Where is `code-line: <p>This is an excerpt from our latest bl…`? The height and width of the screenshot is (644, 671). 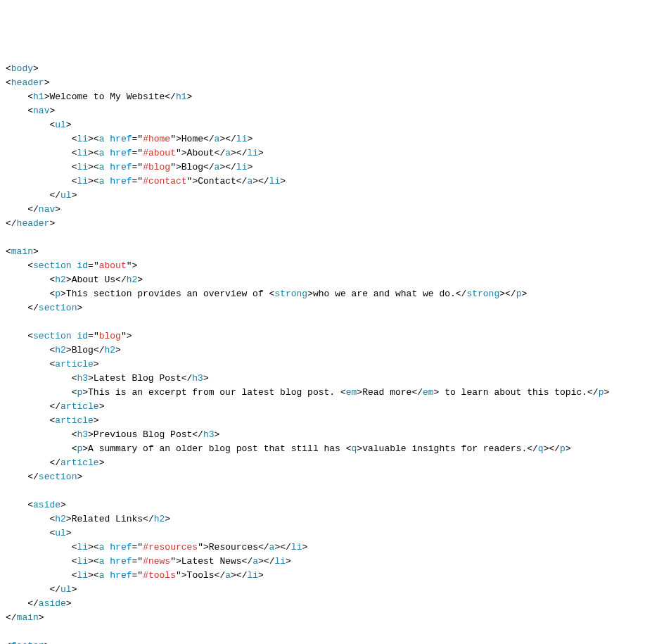 code-line: <p>This is an excerpt from our latest bl… is located at coordinates (336, 393).